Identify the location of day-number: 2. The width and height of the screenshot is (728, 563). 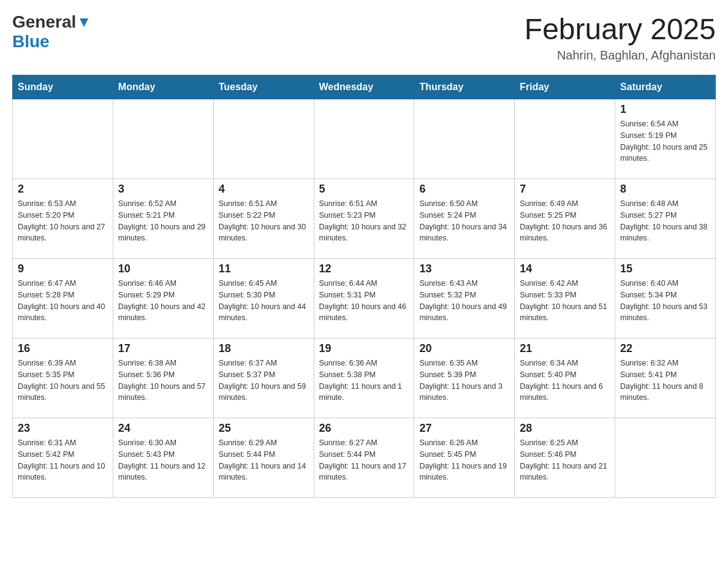
(63, 189).